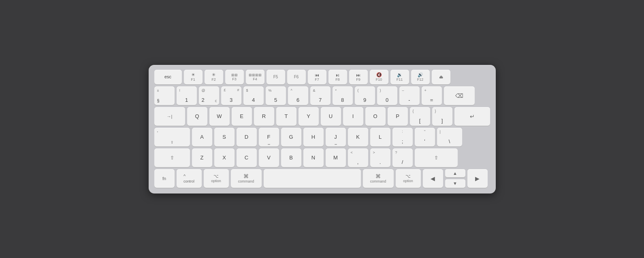  What do you see at coordinates (309, 116) in the screenshot?
I see `key-y: Y` at bounding box center [309, 116].